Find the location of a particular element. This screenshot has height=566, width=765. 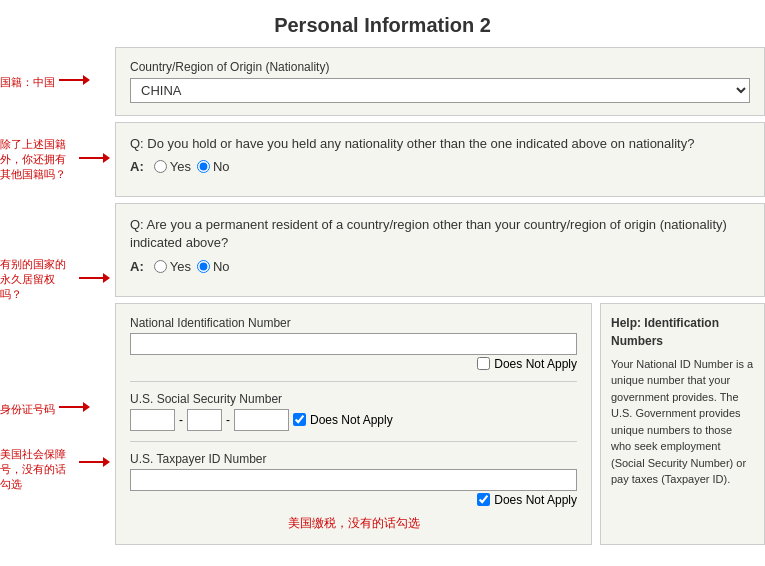

q2-yes-option: Yes is located at coordinates (172, 266).